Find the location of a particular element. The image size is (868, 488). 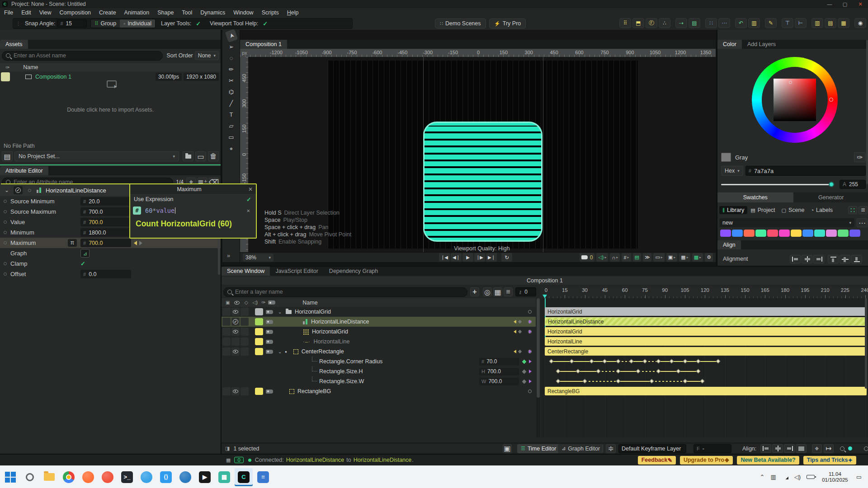

keyframe-filter-button: ◎ is located at coordinates (487, 292).